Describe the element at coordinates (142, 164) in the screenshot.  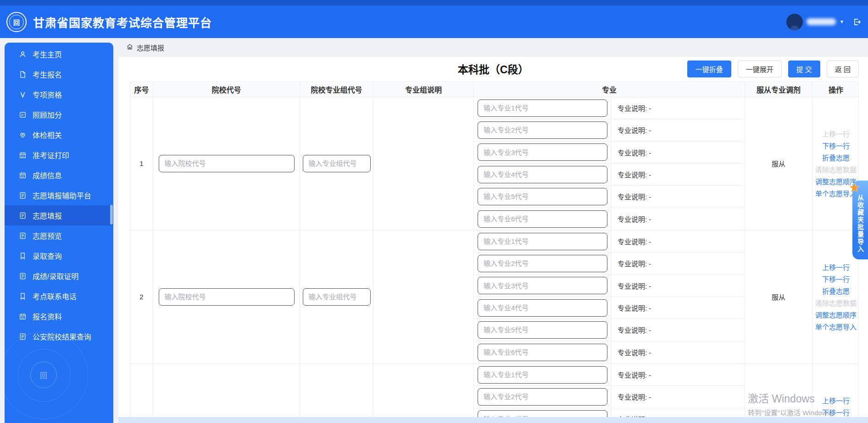
I see `row-number: 1` at that location.